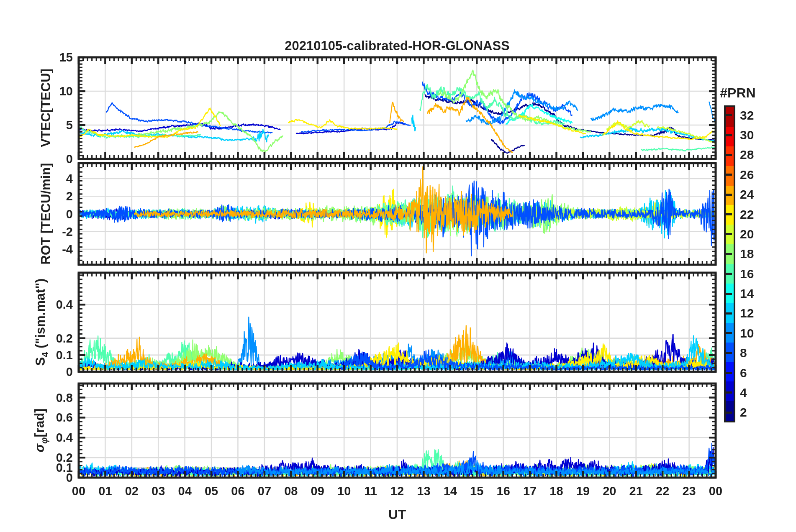  I want to click on colorbar-tick-label: 10, so click(747, 333).